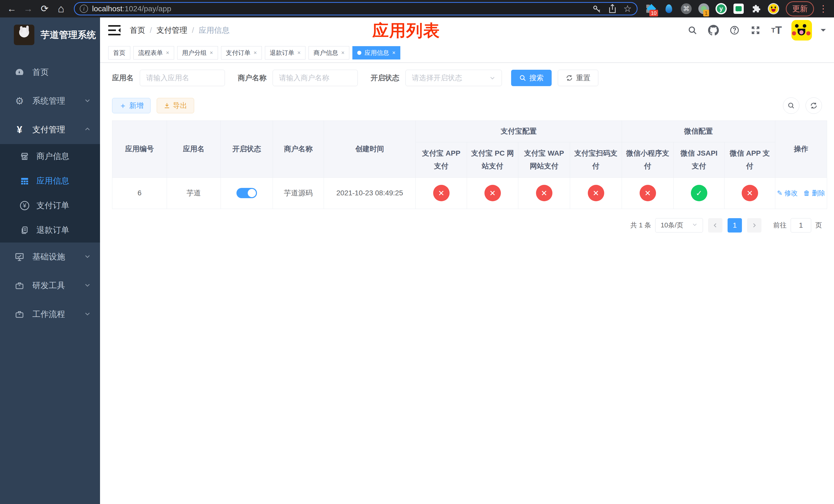 This screenshot has height=504, width=834. I want to click on sidebar-item-label: 工作流程, so click(58, 314).